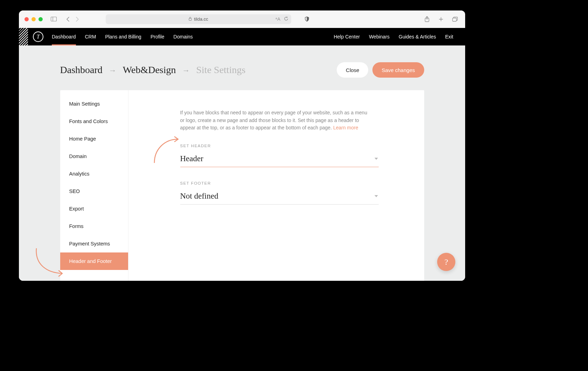  Describe the element at coordinates (279, 183) in the screenshot. I see `set-footer-label: SET FOOTER` at that location.